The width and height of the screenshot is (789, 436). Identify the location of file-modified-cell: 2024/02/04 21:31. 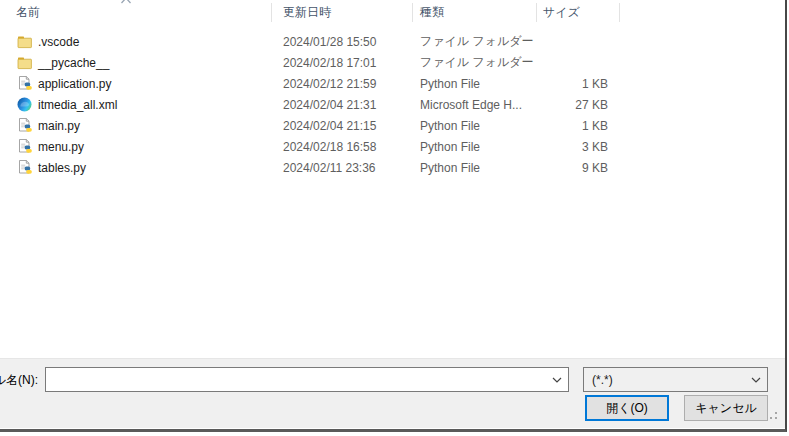
(342, 105).